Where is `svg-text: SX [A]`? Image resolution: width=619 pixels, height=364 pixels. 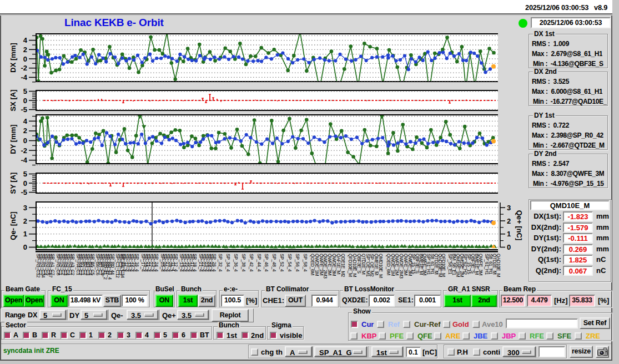
svg-text: SX [A] is located at coordinates (13, 101).